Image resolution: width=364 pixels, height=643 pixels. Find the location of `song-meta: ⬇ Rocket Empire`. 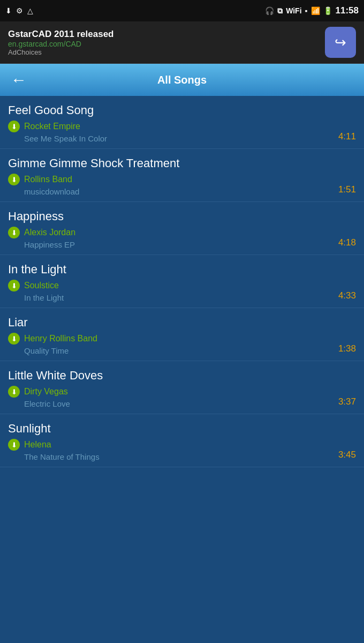

song-meta: ⬇ Rocket Empire is located at coordinates (182, 126).